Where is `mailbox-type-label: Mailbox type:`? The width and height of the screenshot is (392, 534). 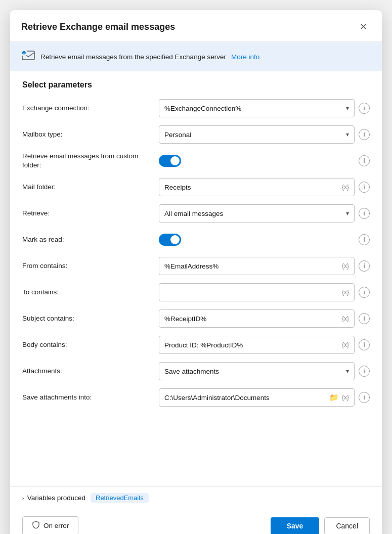
mailbox-type-label: Mailbox type: is located at coordinates (91, 135).